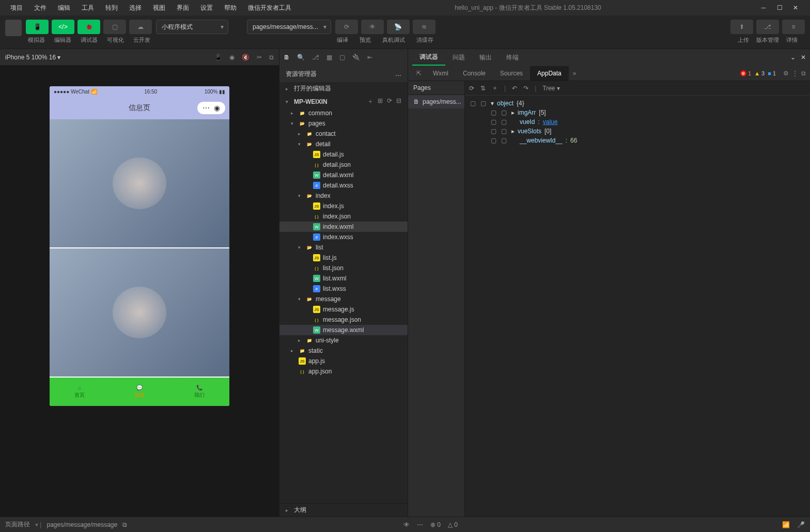 This screenshot has width=810, height=532. Describe the element at coordinates (344, 258) in the screenshot. I see `tree-item-list.js: JSlist.js` at that location.